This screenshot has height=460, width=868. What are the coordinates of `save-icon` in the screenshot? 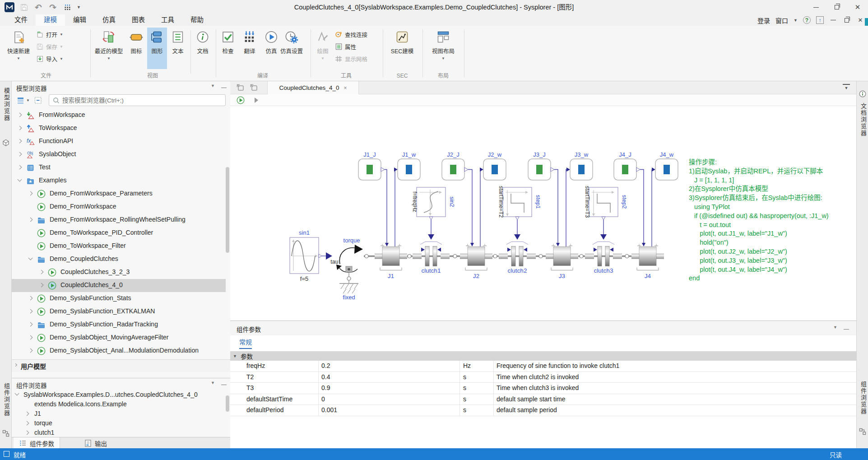 It's located at (24, 7).